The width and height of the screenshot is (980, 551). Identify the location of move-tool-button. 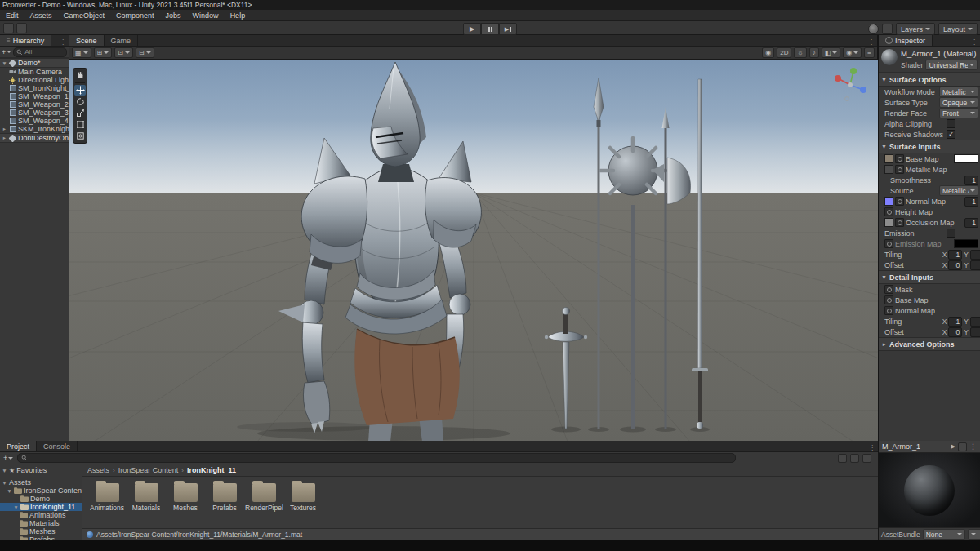
(80, 90).